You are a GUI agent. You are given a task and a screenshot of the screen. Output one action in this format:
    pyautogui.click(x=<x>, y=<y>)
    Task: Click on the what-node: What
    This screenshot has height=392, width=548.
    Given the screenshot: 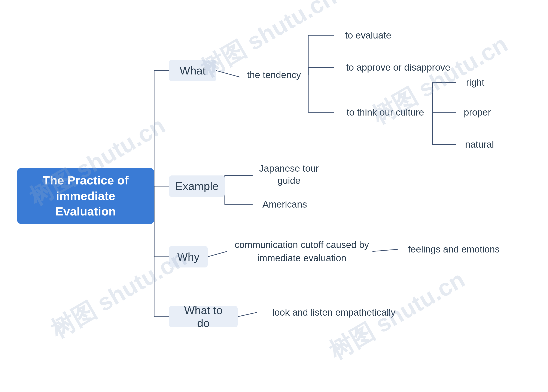 What is the action you would take?
    pyautogui.click(x=193, y=70)
    